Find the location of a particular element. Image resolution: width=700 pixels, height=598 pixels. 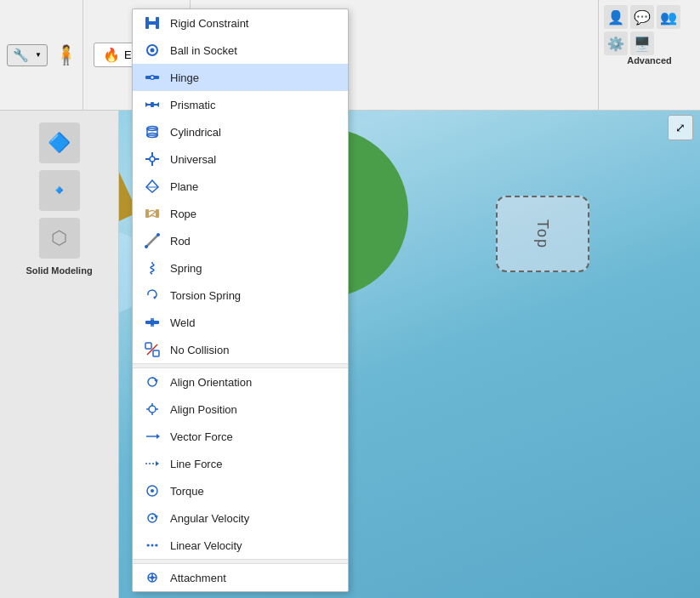

prismatic-icon is located at coordinates (152, 105).